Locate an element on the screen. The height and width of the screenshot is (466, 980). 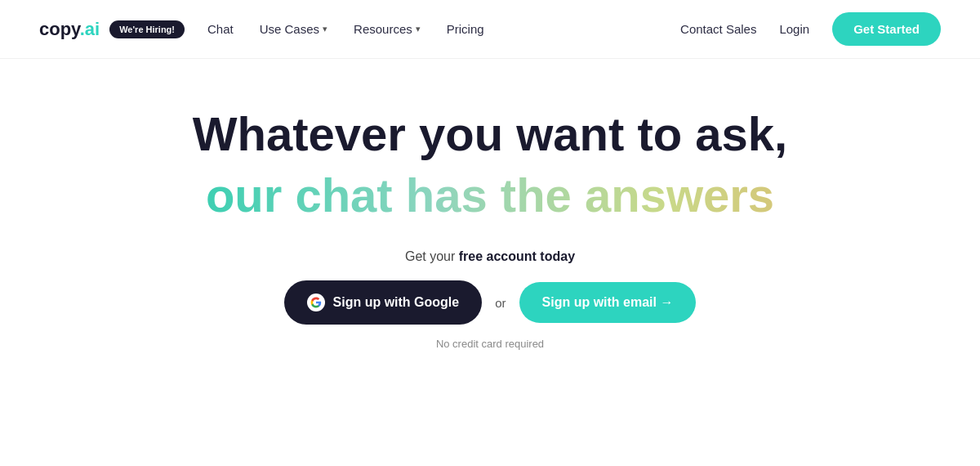
nav-link-pricing: Pricing is located at coordinates (466, 29).